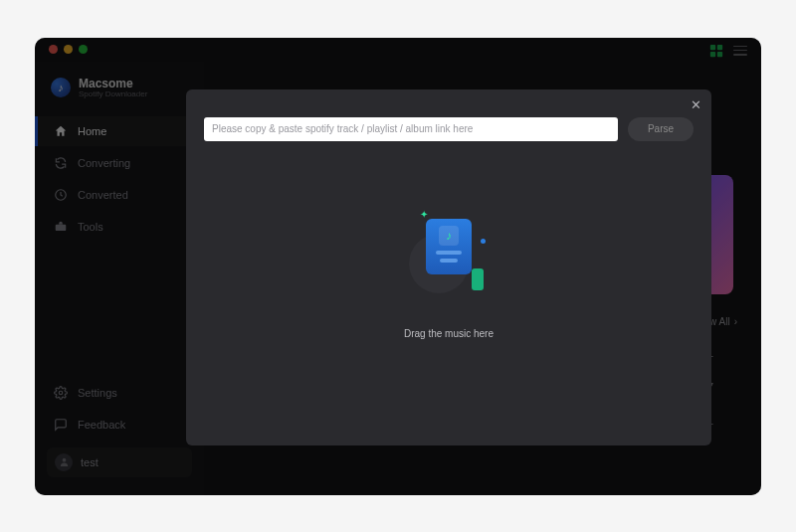  What do you see at coordinates (449, 254) in the screenshot?
I see `drop-illustration: ✦ ♪` at bounding box center [449, 254].